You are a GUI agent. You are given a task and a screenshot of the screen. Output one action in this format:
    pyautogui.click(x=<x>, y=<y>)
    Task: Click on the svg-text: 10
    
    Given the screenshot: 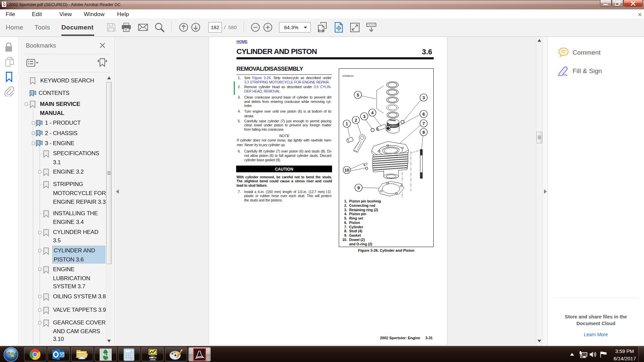 What is the action you would take?
    pyautogui.click(x=347, y=170)
    